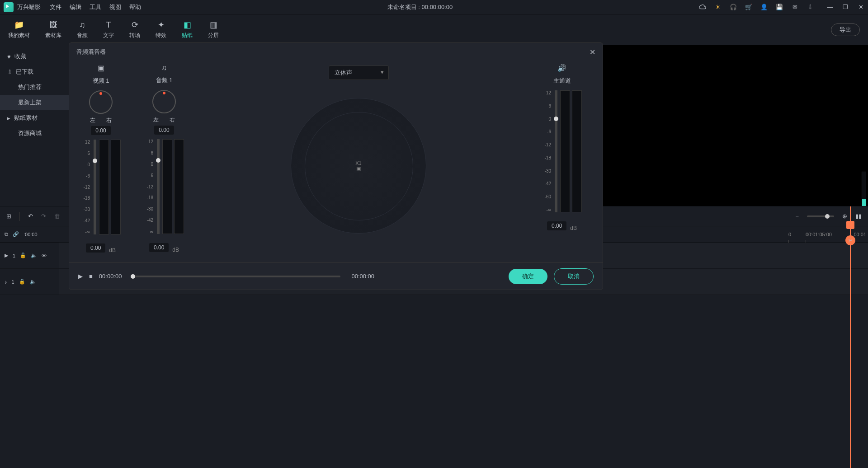 Image resolution: width=868 pixels, height=468 pixels. I want to click on mixer-channel-video1: ▣ 视频 1 左右 0.00 1260-6-12-18-30-42-∞ 0.00…, so click(101, 162).